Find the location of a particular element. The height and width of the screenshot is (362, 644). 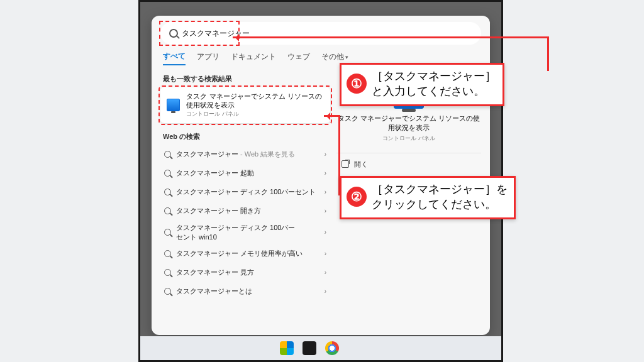

best-match-result: タスク マネージャーでシステム リソースの使用状況を表示 コントロール パネル is located at coordinates (245, 106).